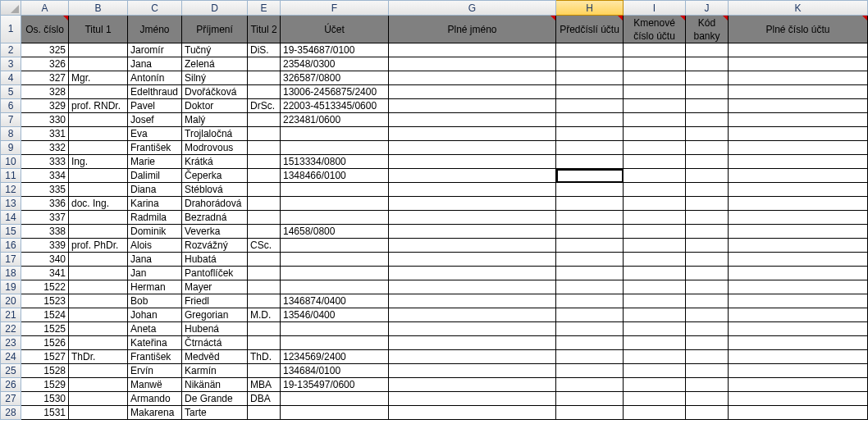 The width and height of the screenshot is (868, 424). What do you see at coordinates (155, 287) in the screenshot?
I see `cell: Herman` at bounding box center [155, 287].